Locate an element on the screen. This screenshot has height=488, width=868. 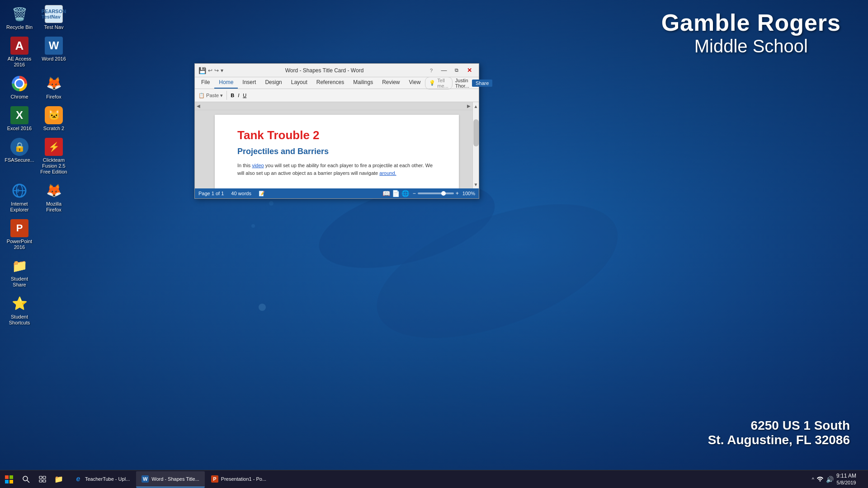
scroll-thumb is located at coordinates (476, 133).